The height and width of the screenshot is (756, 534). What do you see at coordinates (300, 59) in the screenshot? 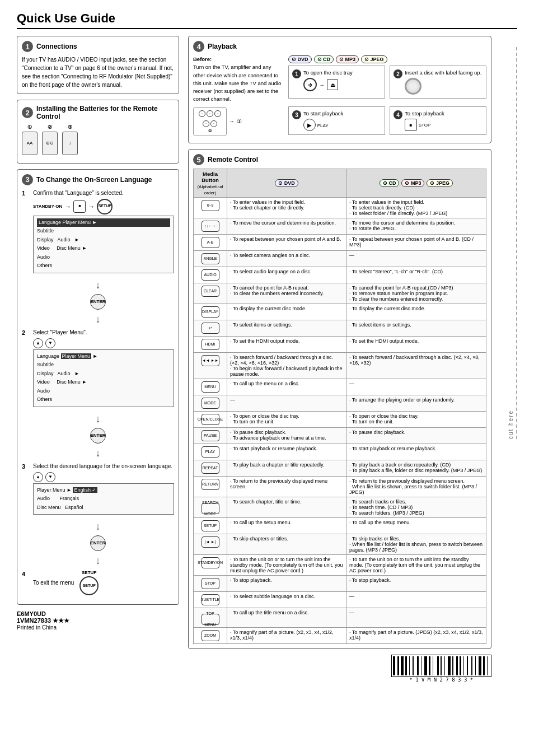
I see `badge-dvd: ⊙ DVD` at bounding box center [300, 59].